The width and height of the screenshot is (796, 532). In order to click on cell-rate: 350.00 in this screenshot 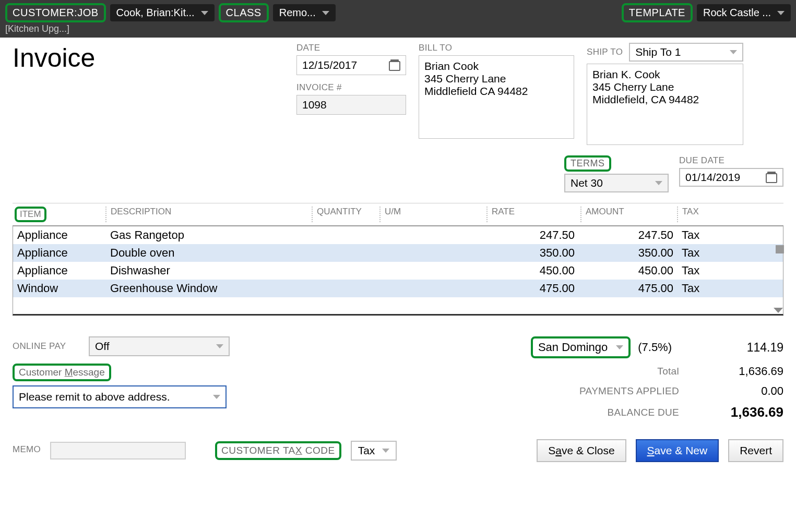, I will do `click(534, 253)`.